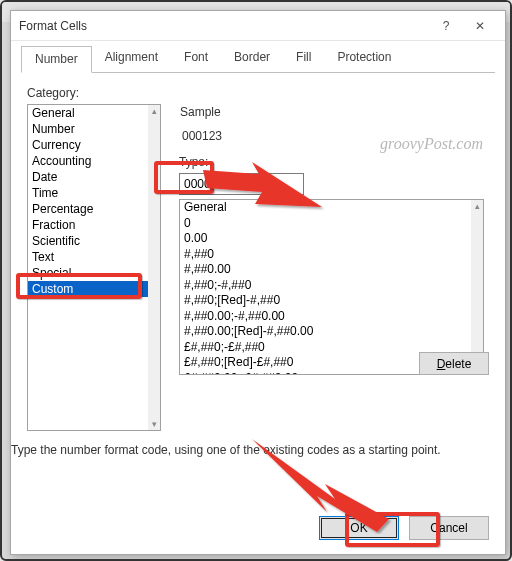  Describe the element at coordinates (449, 528) in the screenshot. I see `cancel-button: Cancel` at that location.